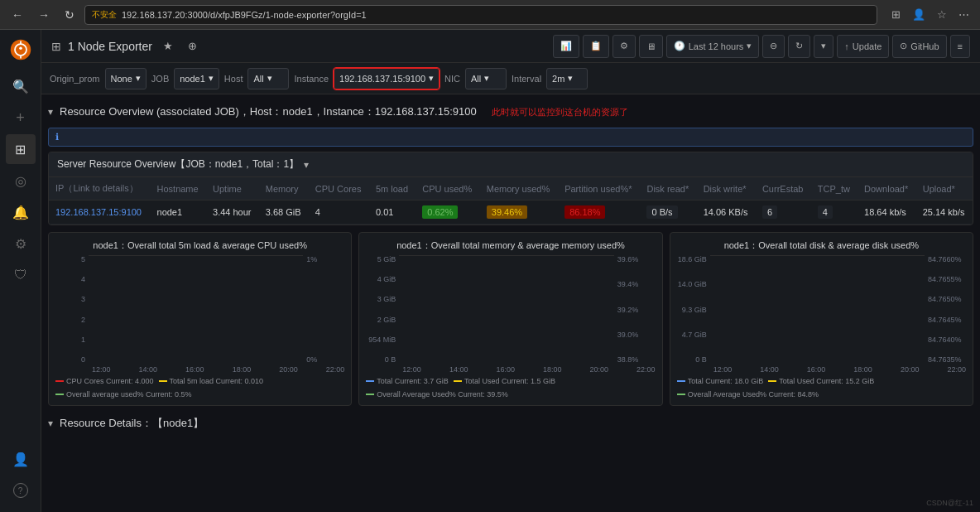 This screenshot has height=512, width=980. What do you see at coordinates (510, 381) in the screenshot?
I see `legend-mem-used-label: Total Used Current: 1.5 GiB` at bounding box center [510, 381].